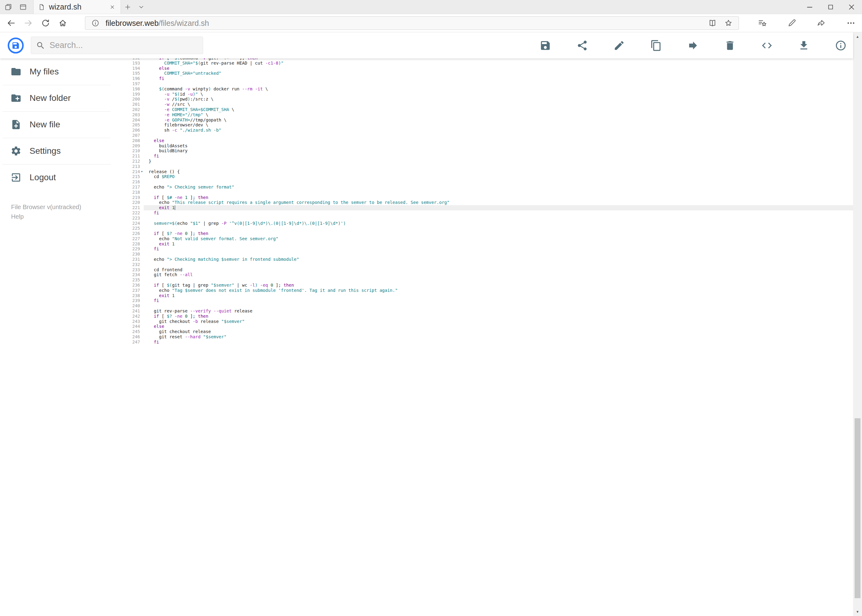 Image resolution: width=862 pixels, height=616 pixels. What do you see at coordinates (498, 99) in the screenshot?
I see `code-text: -v /$(pwd):/src:z \` at bounding box center [498, 99].